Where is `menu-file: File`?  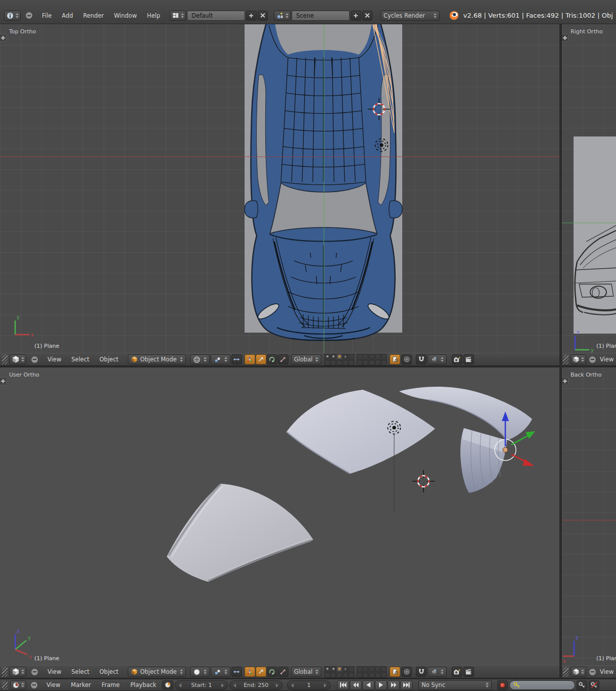 menu-file: File is located at coordinates (46, 16).